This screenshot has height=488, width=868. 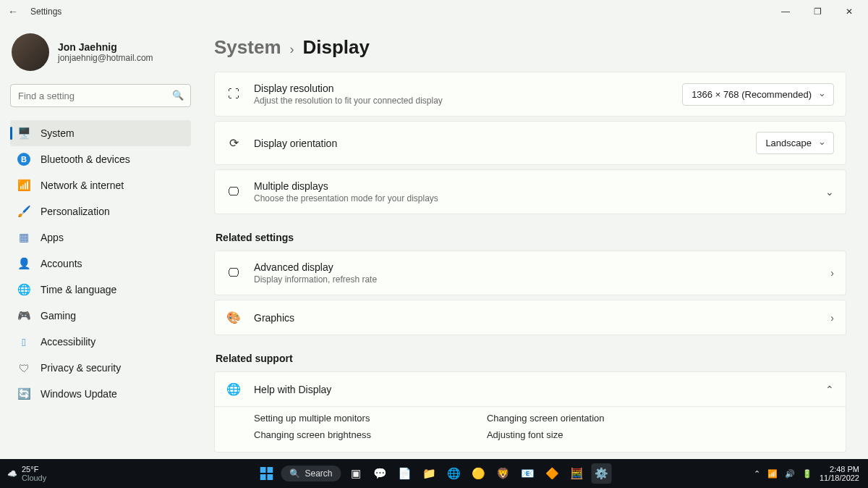 I want to click on setting-desc: Adjust the resolution to fit your connec…, so click(x=461, y=101).